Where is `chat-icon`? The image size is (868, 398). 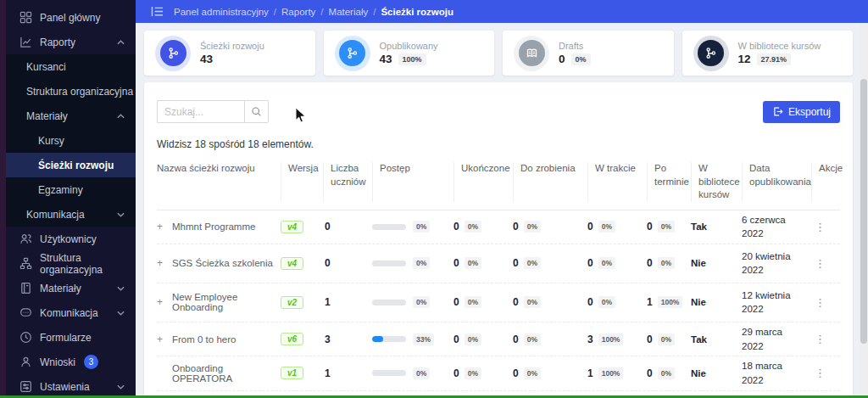 chat-icon is located at coordinates (25, 312).